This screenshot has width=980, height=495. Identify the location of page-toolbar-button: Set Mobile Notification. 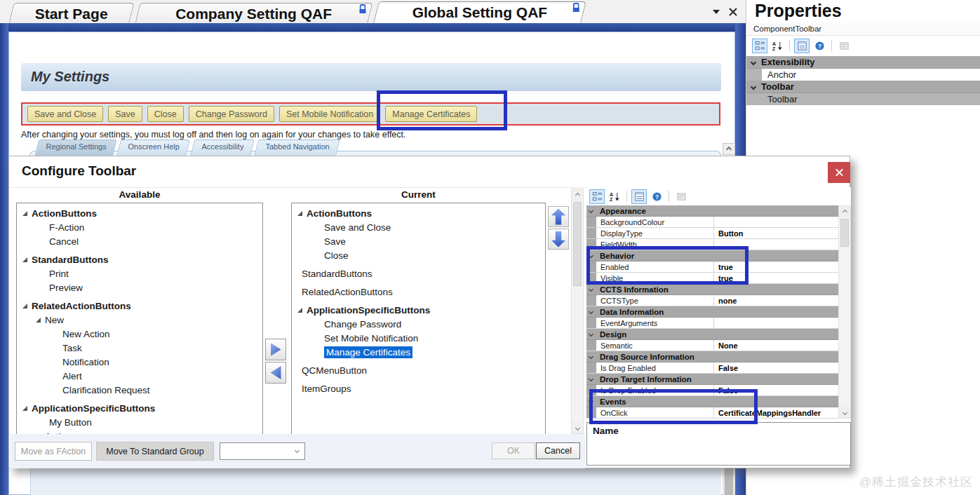
(330, 114).